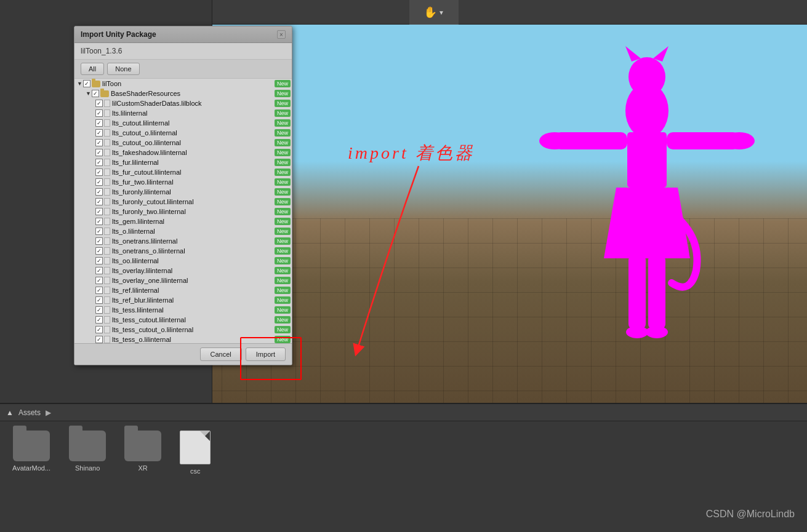 Image resolution: width=807 pixels, height=532 pixels. I want to click on badge-19: New, so click(283, 290).